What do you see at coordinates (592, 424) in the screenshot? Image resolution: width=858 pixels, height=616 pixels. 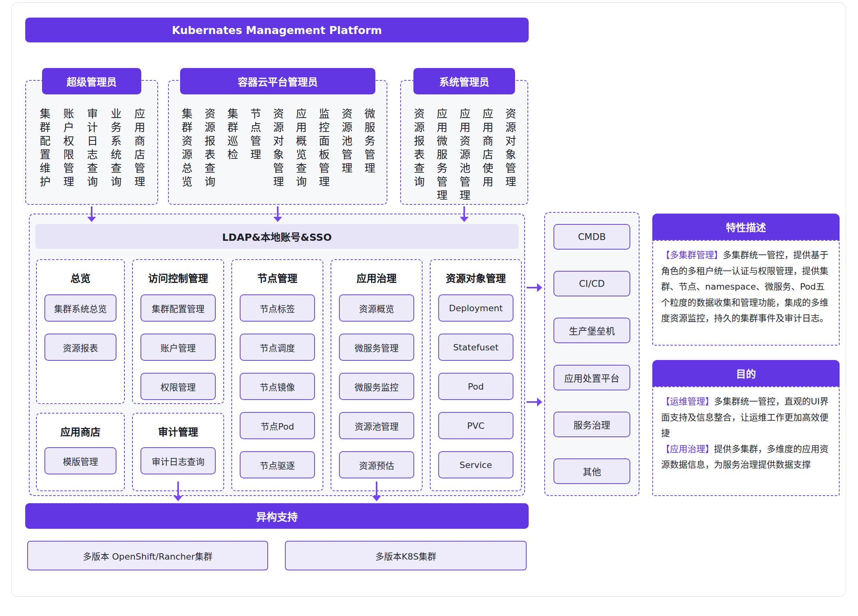 I see `integration-item: 服务治理` at bounding box center [592, 424].